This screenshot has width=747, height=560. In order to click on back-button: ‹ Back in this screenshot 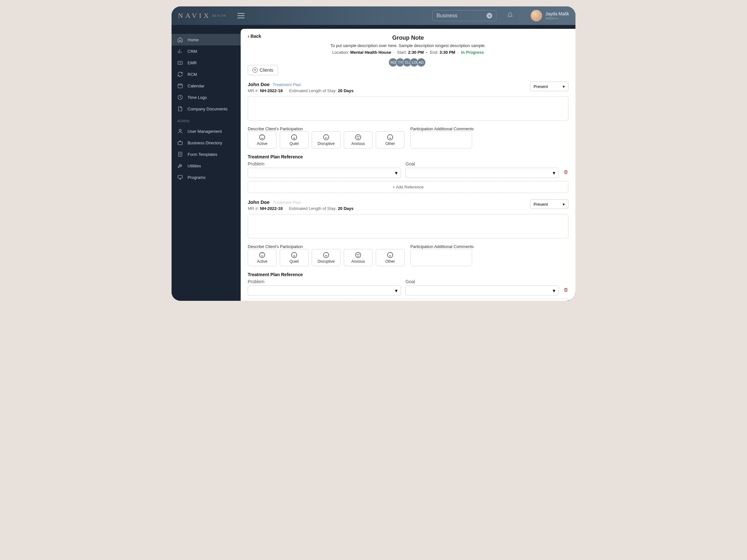, I will do `click(255, 36)`.